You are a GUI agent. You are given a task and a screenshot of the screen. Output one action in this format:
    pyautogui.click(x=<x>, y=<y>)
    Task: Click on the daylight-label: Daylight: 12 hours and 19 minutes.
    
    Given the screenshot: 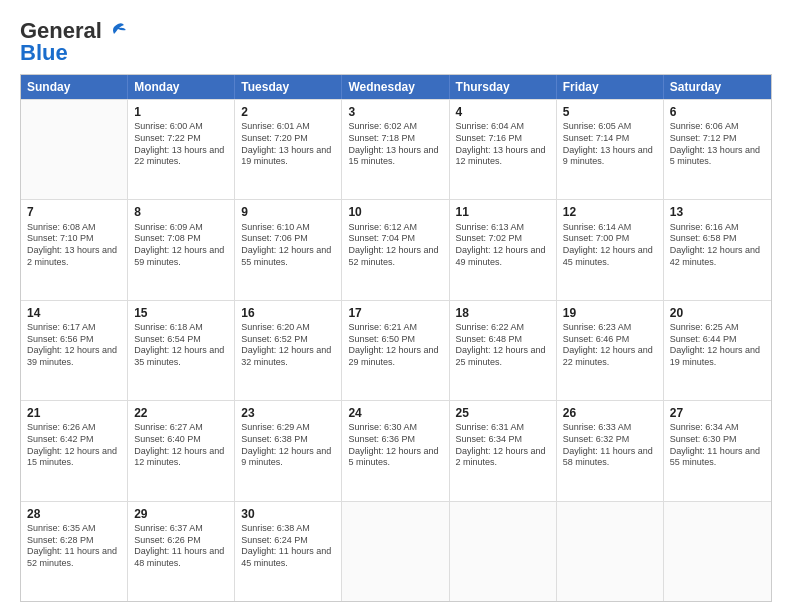 What is the action you would take?
    pyautogui.click(x=715, y=356)
    